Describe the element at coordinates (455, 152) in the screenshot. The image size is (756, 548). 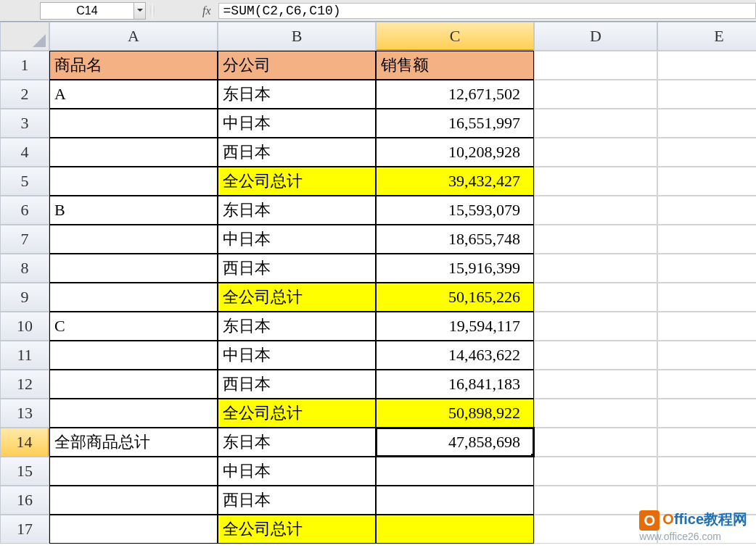
I see `cell-C4: 10,208,928` at that location.